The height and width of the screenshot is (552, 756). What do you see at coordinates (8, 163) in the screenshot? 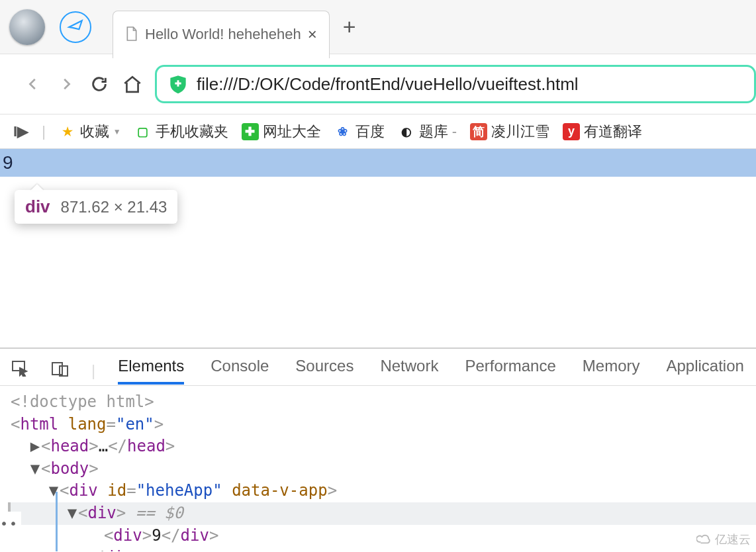
I see `inspected-element-text: 9` at bounding box center [8, 163].